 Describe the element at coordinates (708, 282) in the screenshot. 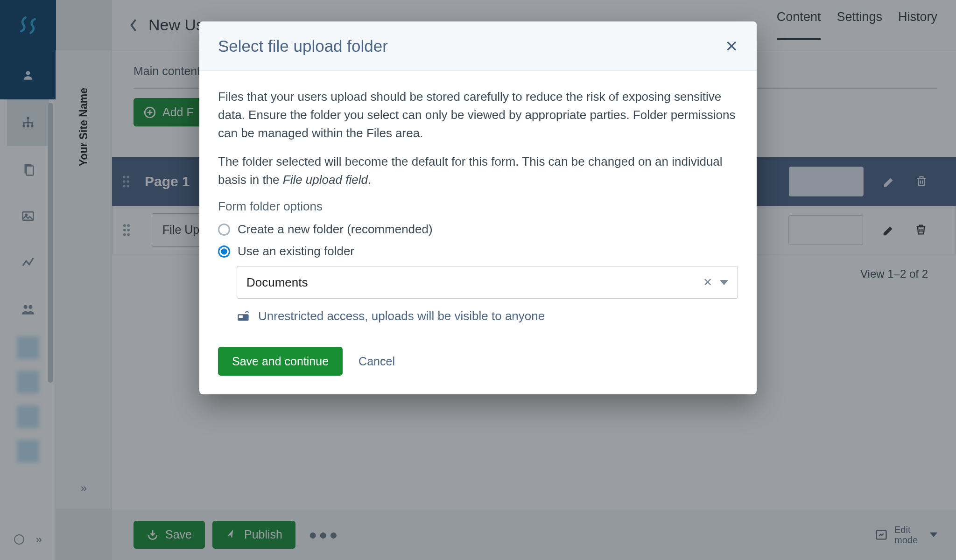

I see `clear-selection-icon: ✕` at that location.